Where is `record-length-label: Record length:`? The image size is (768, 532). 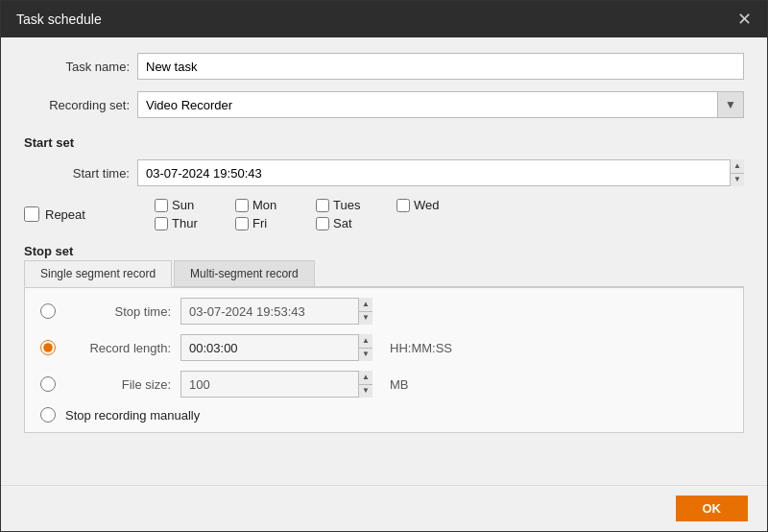 record-length-label: Record length: is located at coordinates (118, 348).